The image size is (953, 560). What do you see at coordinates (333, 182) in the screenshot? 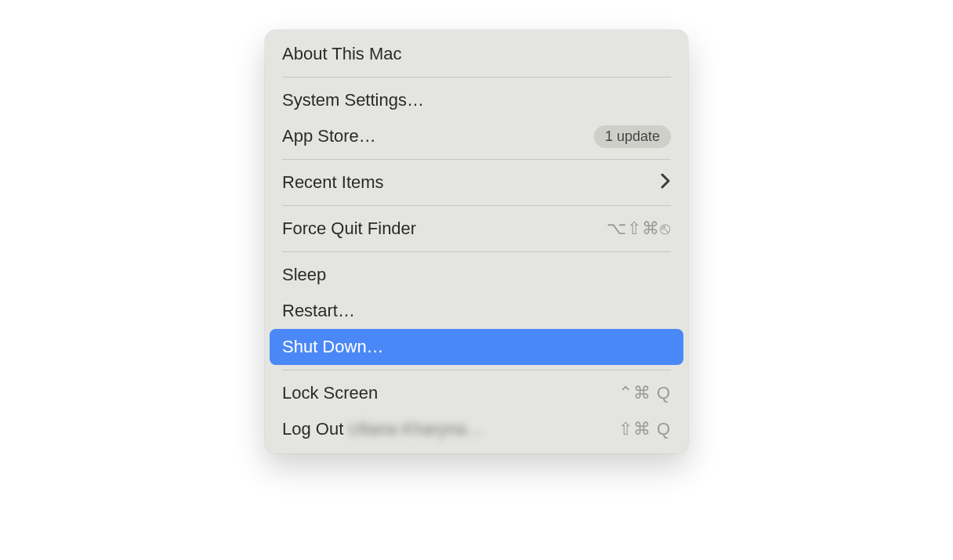
I see `menu-item-label: Recent Items` at bounding box center [333, 182].